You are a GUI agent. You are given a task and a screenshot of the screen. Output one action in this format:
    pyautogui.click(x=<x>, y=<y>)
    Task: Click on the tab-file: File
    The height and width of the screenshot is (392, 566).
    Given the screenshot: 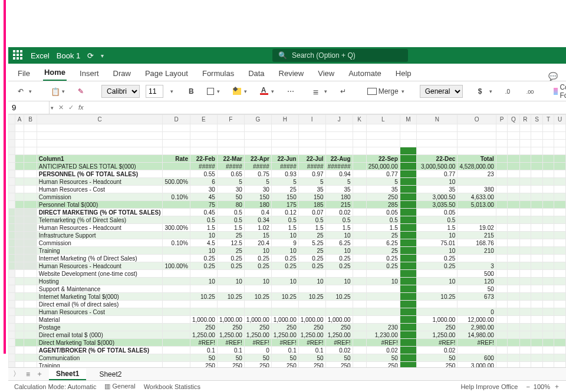 What is the action you would take?
    pyautogui.click(x=24, y=73)
    